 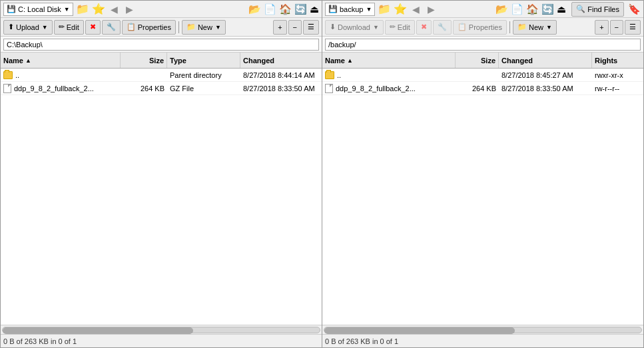 I want to click on left-back-btn: ◀, so click(x=115, y=9).